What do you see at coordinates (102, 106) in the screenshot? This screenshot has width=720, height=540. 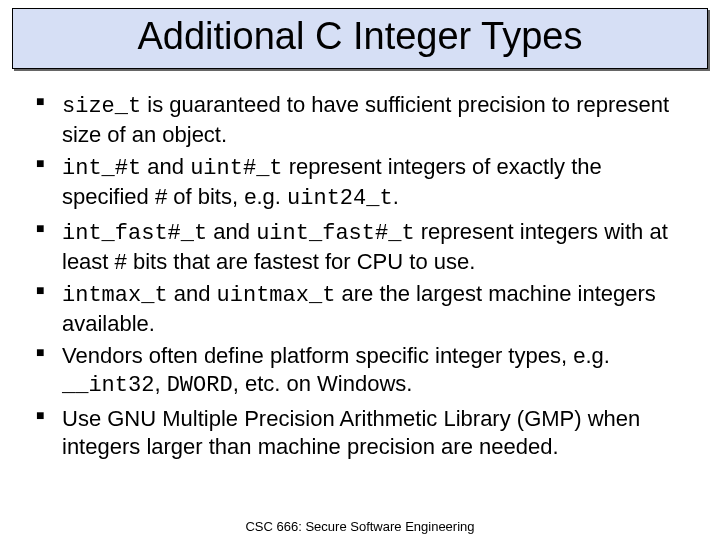 I see `code-text: size_t` at bounding box center [102, 106].